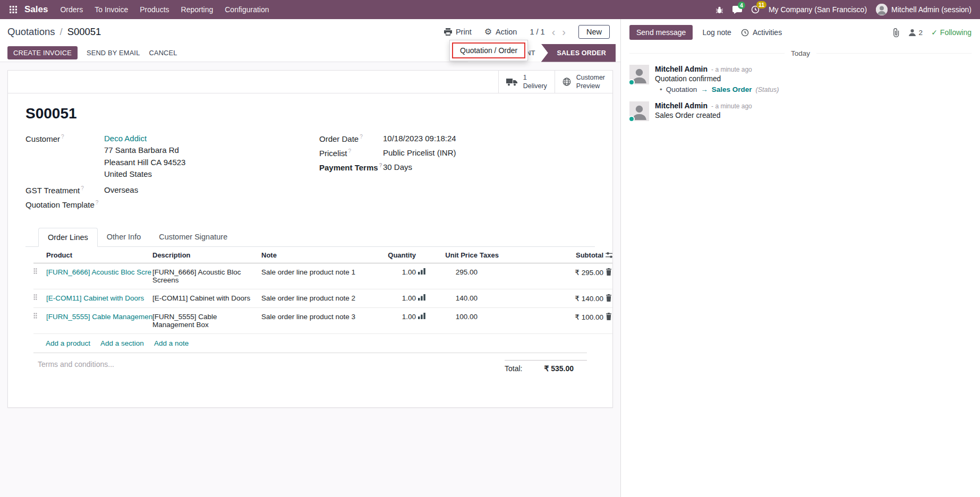 The image size is (980, 497). Describe the element at coordinates (125, 138) in the screenshot. I see `customer-value-link: Deco Addict` at that location.